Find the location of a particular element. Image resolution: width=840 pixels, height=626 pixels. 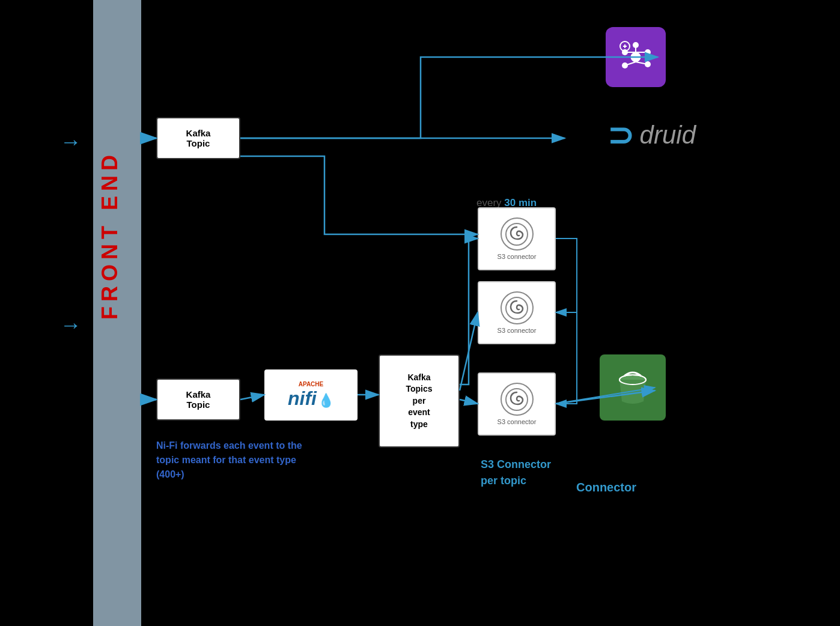

s3-label-1: S3 connector is located at coordinates (517, 257).